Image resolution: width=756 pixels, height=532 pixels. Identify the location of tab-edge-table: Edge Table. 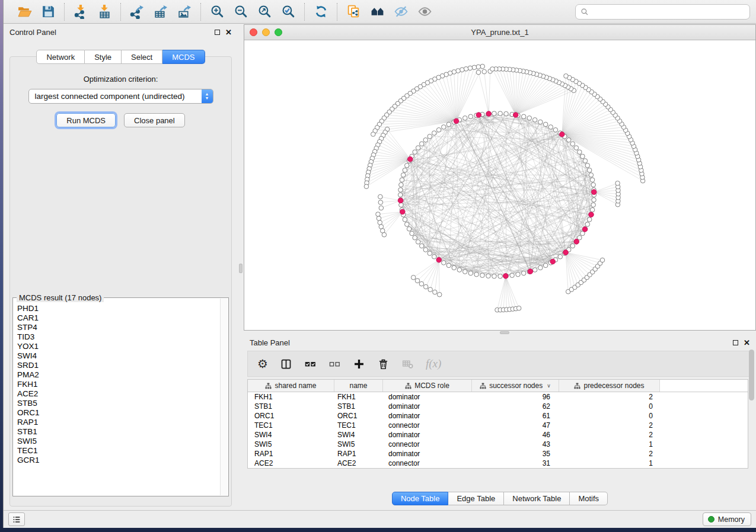
(476, 499).